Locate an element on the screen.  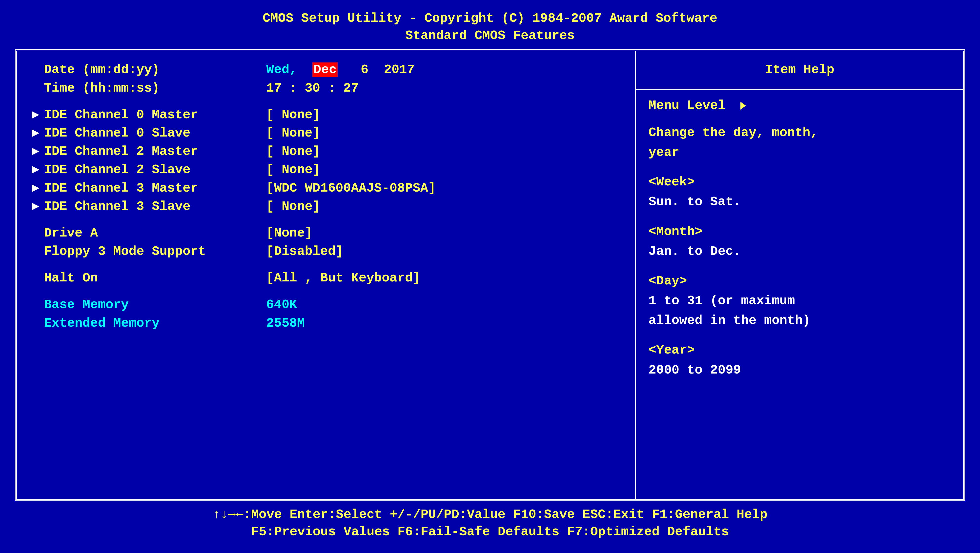
header: CMOS Setup Utility - Copyright (C) 1984-… is located at coordinates (490, 27).